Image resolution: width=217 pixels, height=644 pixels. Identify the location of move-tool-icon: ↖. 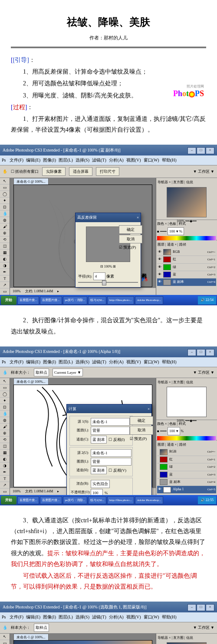
(5, 181).